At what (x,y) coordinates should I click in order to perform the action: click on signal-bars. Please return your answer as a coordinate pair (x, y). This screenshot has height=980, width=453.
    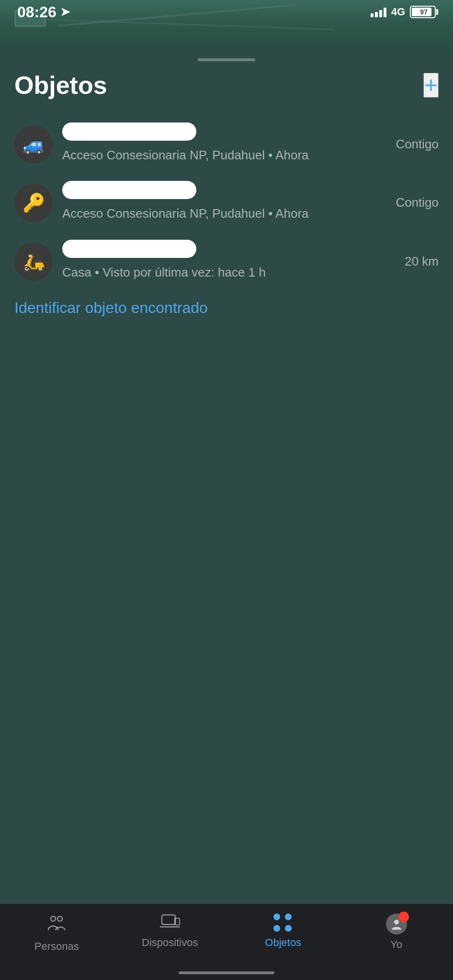
    Looking at the image, I should click on (378, 12).